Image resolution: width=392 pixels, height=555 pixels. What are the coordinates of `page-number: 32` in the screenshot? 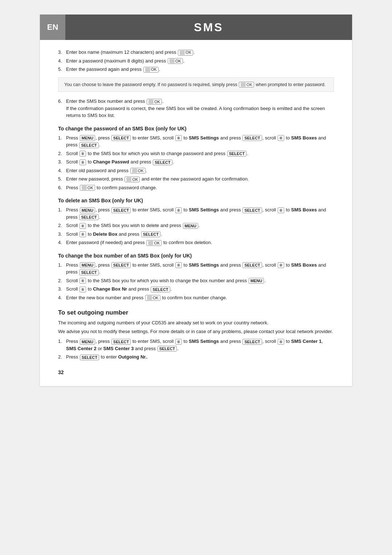 It's located at (196, 372).